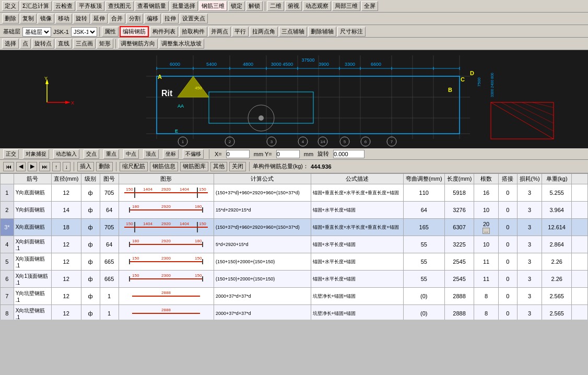 The image size is (588, 375). I want to click on row-length: 2545, so click(460, 262).